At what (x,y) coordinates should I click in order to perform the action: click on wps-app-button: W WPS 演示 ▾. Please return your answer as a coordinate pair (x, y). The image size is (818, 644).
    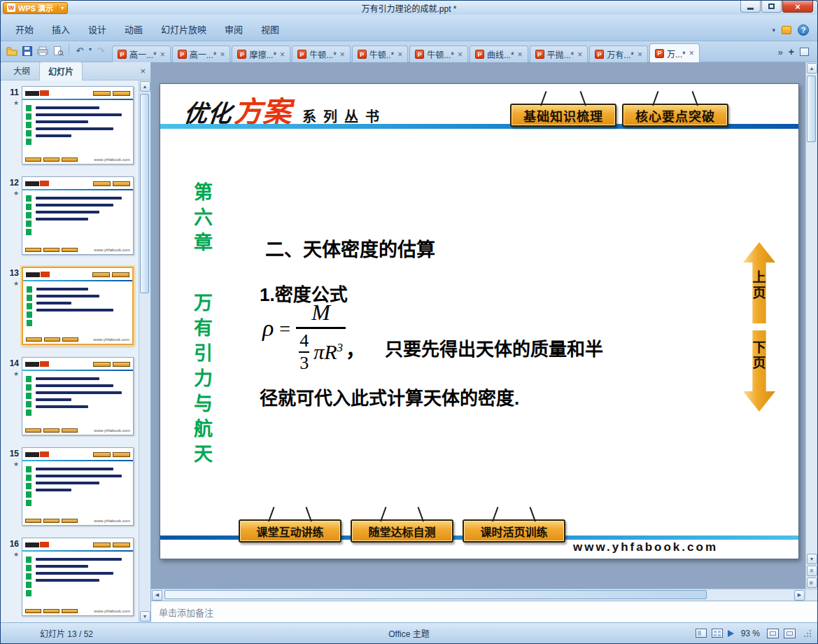
    Looking at the image, I should click on (35, 8).